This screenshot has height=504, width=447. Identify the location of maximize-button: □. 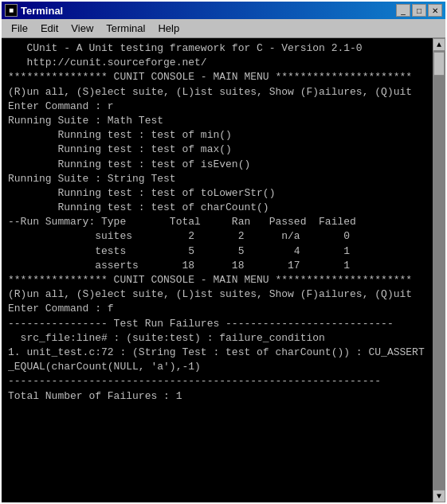
(419, 10).